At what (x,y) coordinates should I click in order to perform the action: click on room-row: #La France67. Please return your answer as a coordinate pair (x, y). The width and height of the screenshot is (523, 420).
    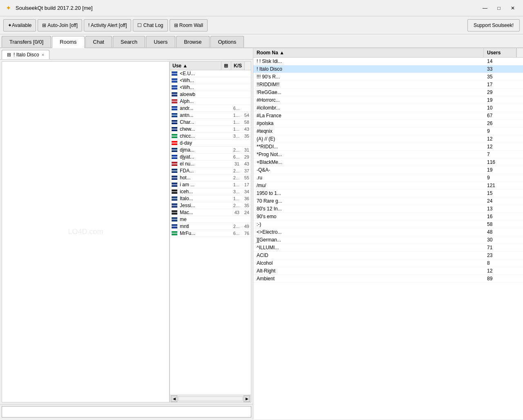
    Looking at the image, I should click on (388, 116).